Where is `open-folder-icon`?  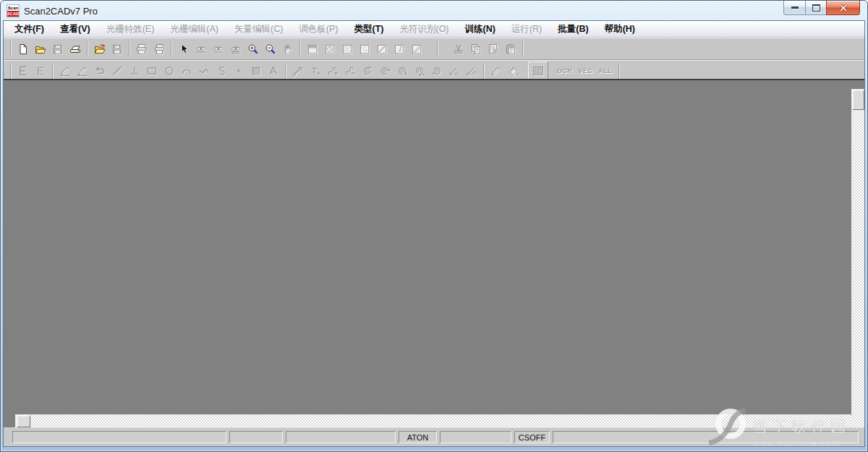
open-folder-icon is located at coordinates (41, 49).